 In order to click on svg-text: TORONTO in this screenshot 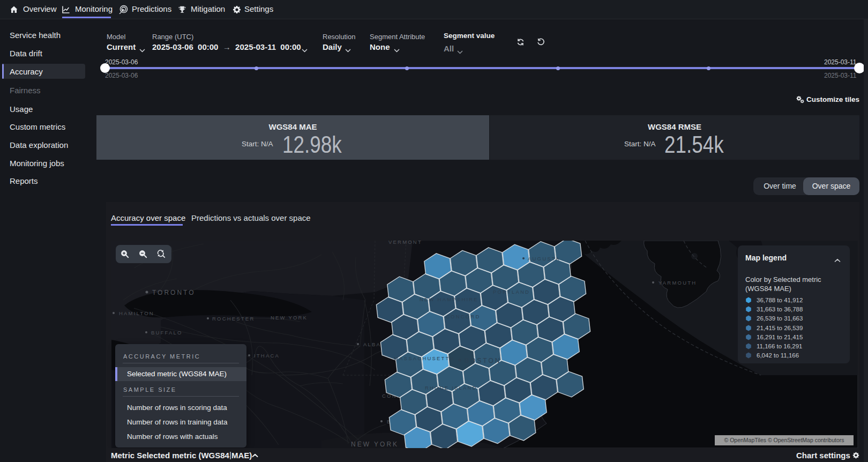, I will do `click(174, 293)`.